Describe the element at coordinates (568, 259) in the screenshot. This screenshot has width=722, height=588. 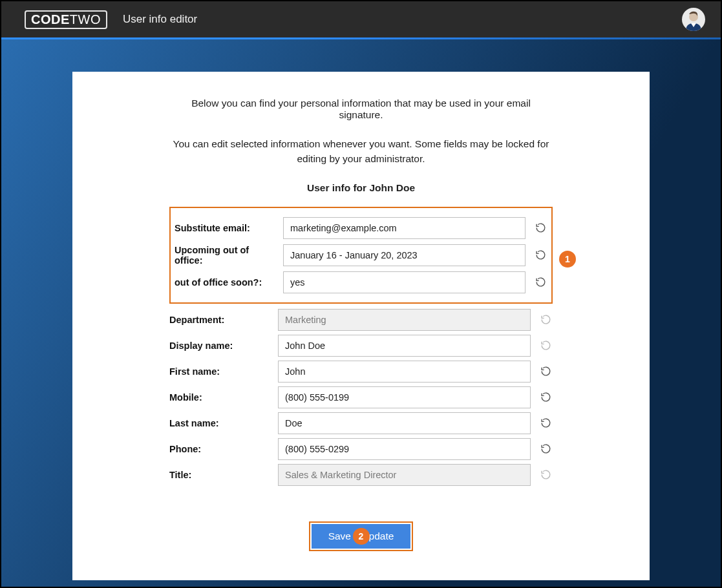
I see `annotation-callout-1: 1` at that location.